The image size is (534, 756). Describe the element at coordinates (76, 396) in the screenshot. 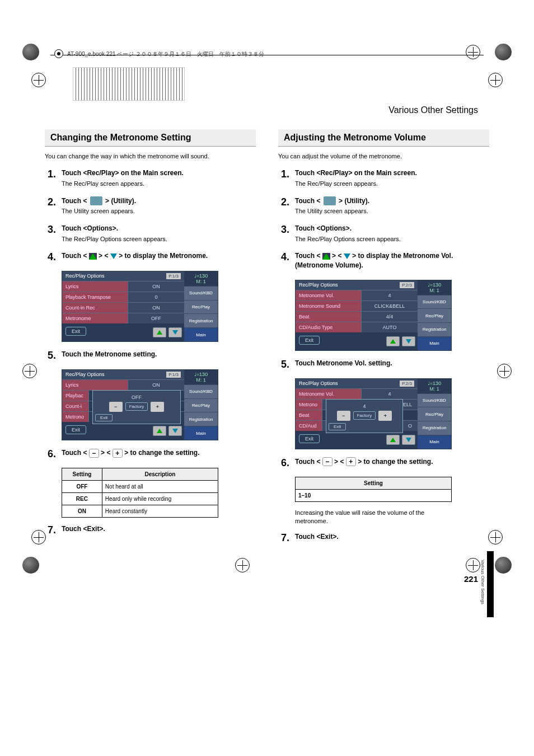

I see `ss-row-label: Playbac` at that location.